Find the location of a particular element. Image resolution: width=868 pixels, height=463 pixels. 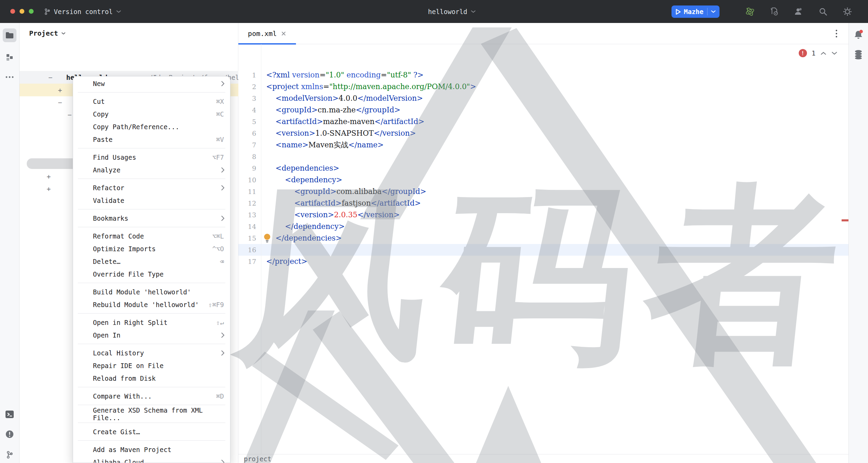

traffic-lights is located at coordinates (22, 11).